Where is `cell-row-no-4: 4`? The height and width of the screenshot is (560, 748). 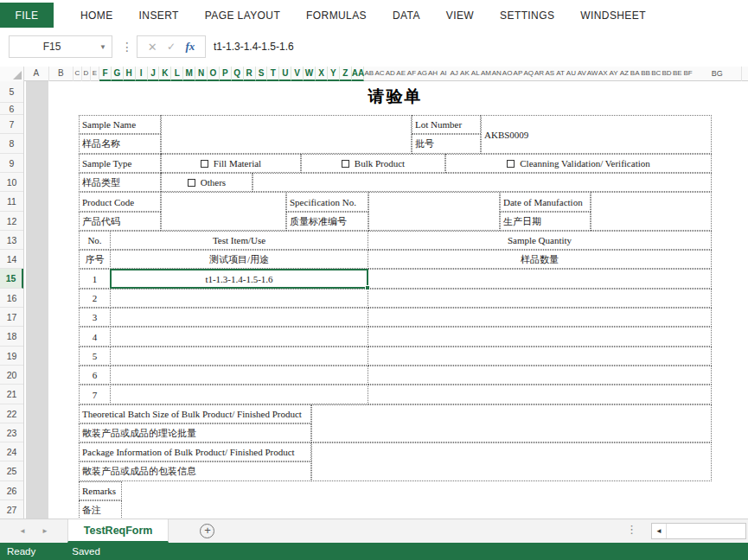 cell-row-no-4: 4 is located at coordinates (95, 337).